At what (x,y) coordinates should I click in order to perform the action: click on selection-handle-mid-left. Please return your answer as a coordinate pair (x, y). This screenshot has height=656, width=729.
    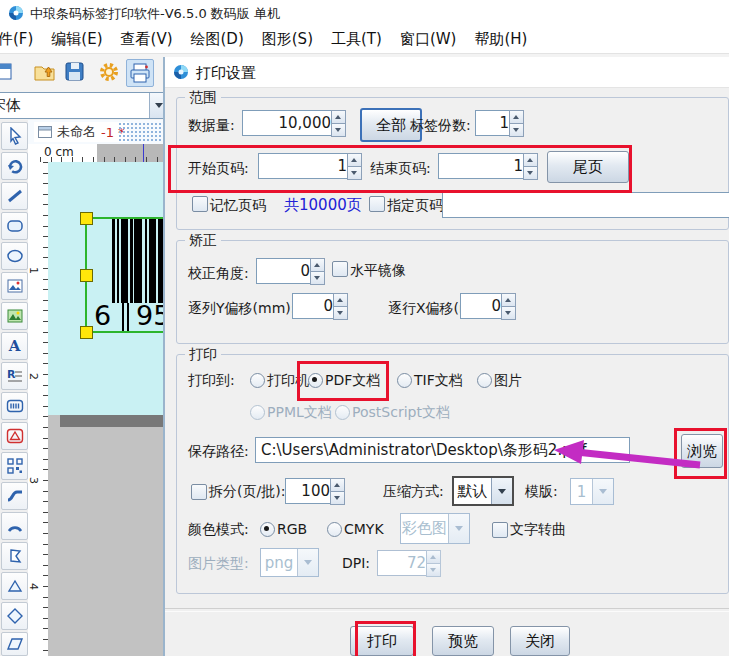
    Looking at the image, I should click on (86, 276).